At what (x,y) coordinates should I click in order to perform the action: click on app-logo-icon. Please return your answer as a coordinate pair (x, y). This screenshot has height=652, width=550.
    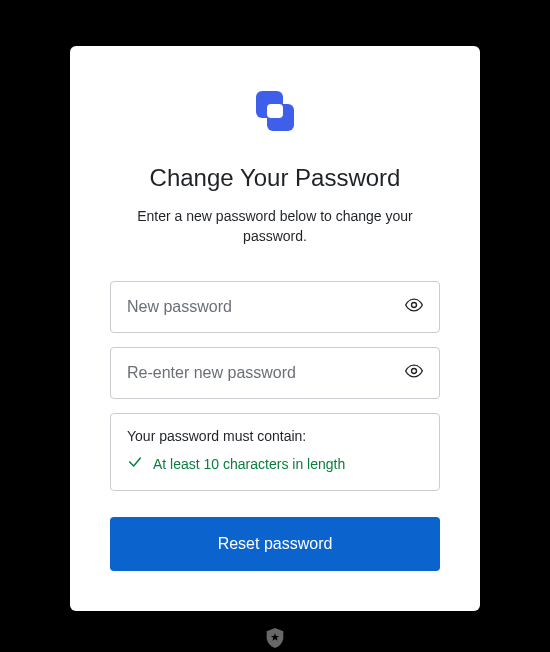
    Looking at the image, I should click on (275, 112).